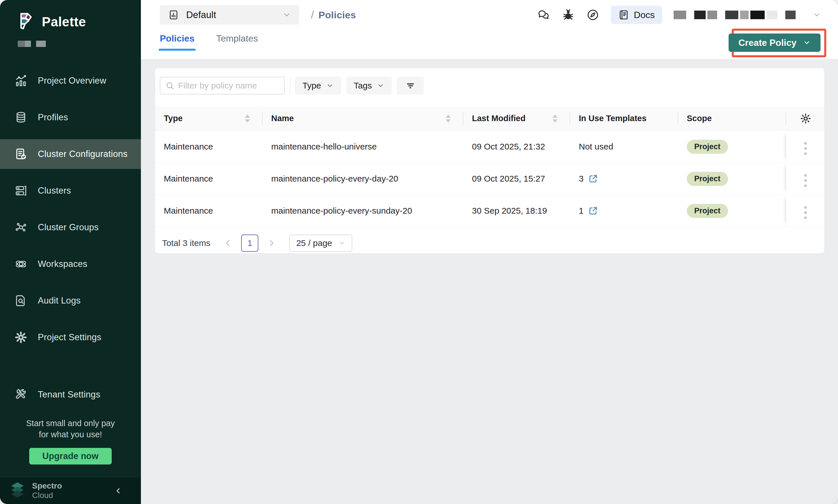 This screenshot has height=504, width=838. What do you see at coordinates (363, 211) in the screenshot?
I see `cell-name: maintenance-policy-every-sunday-20` at bounding box center [363, 211].